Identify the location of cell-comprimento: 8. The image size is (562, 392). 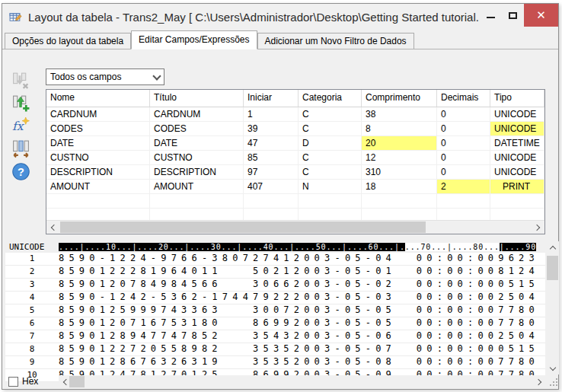
(399, 129).